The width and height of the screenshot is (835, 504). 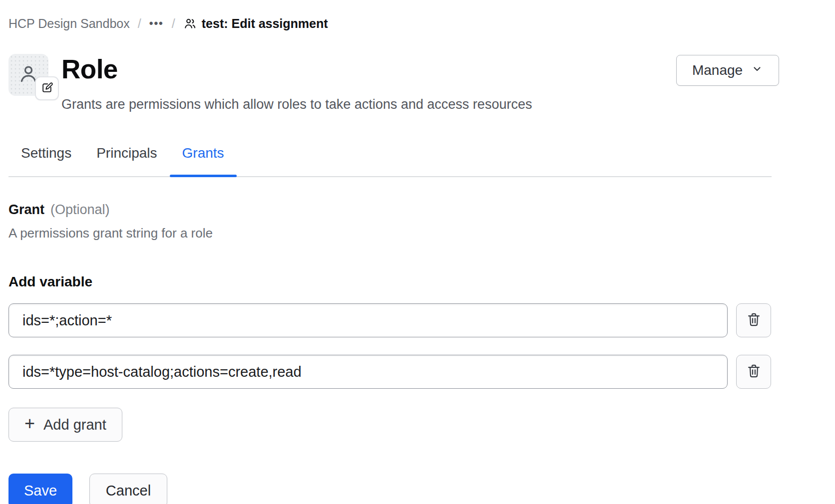 I want to click on save-button: Save, so click(x=40, y=489).